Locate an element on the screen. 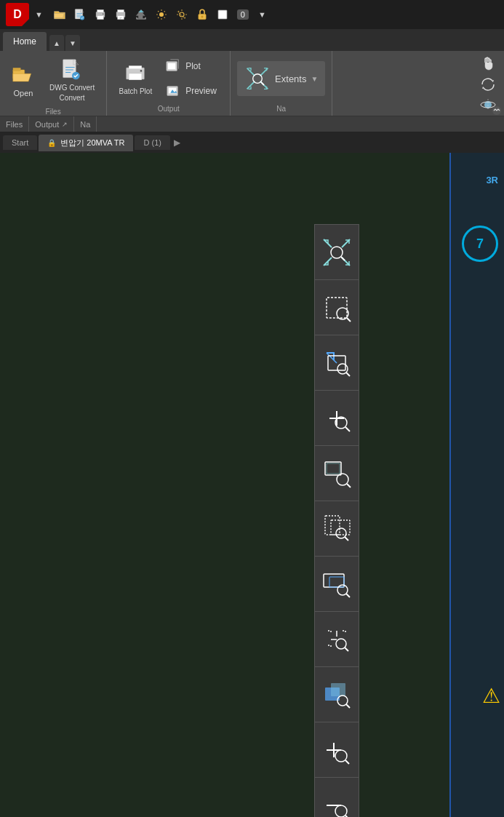  toolbar-icons: 0 ▼ is located at coordinates (159, 15).